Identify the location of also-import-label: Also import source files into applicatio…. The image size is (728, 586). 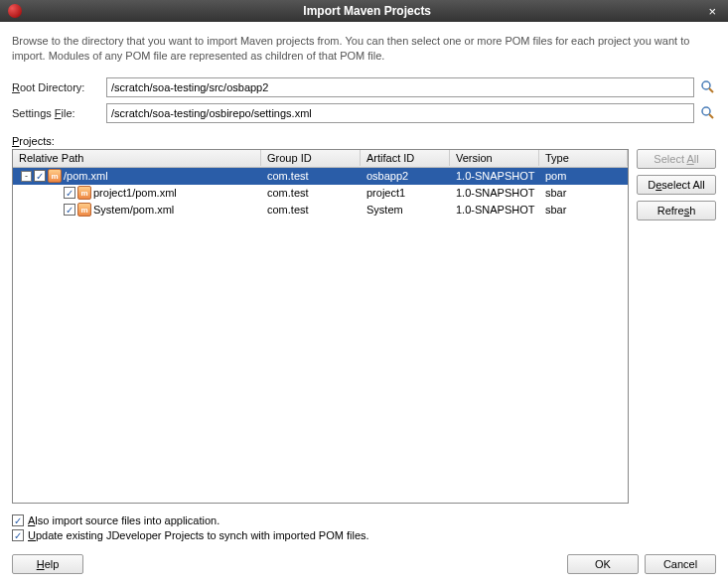
(123, 520).